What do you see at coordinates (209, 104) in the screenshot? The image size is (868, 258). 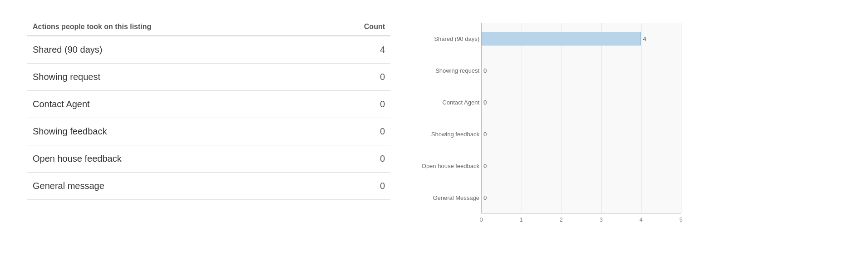 I see `table-row: Contact Agent0` at bounding box center [209, 104].